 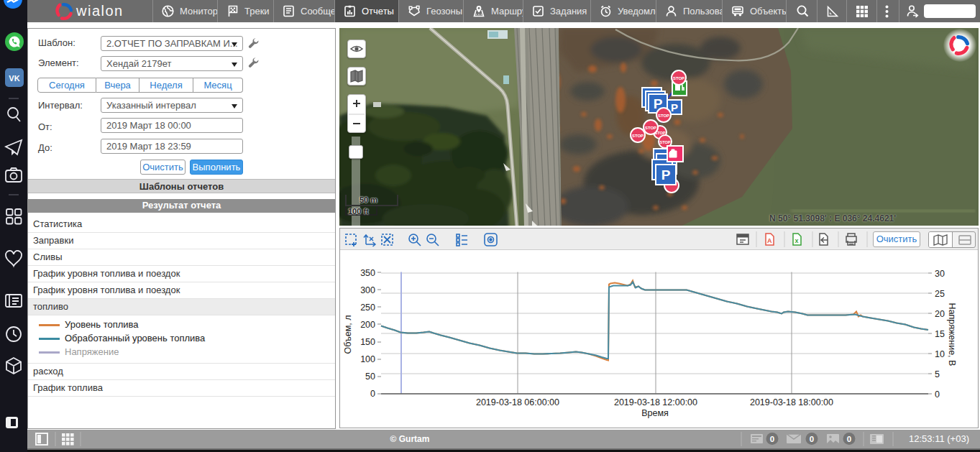 I want to click on svg-text: Напряжение, В, so click(x=952, y=335).